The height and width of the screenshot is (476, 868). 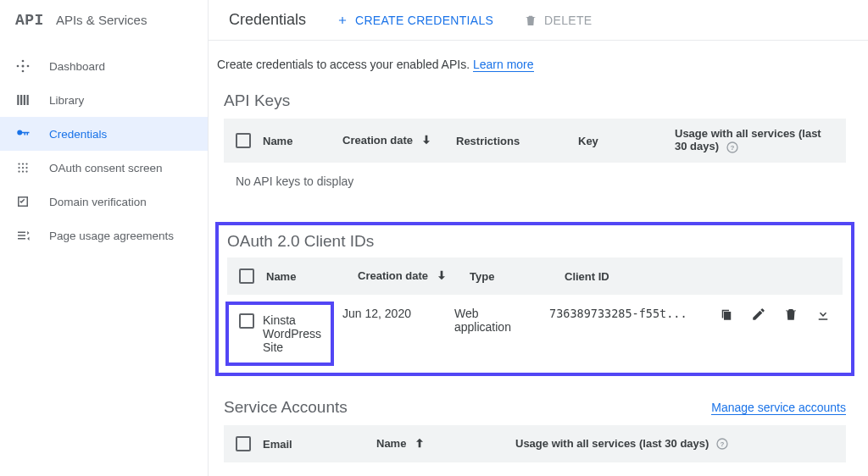 I want to click on col-key: Key, so click(x=620, y=141).